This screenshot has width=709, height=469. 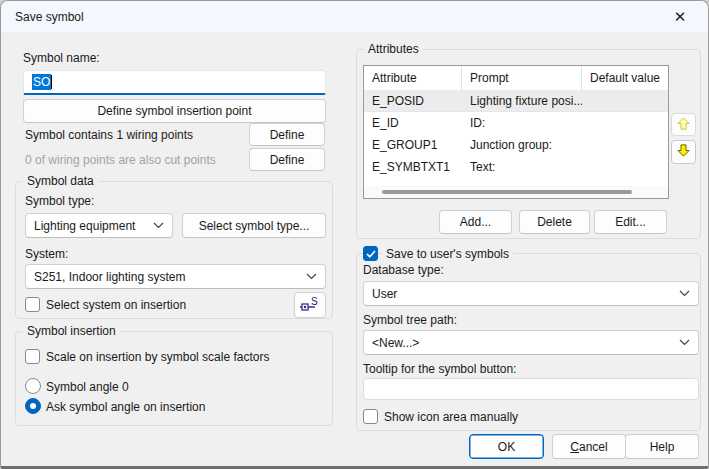 I want to click on symbol-tree-path-label: Symbol tree path:, so click(x=410, y=320).